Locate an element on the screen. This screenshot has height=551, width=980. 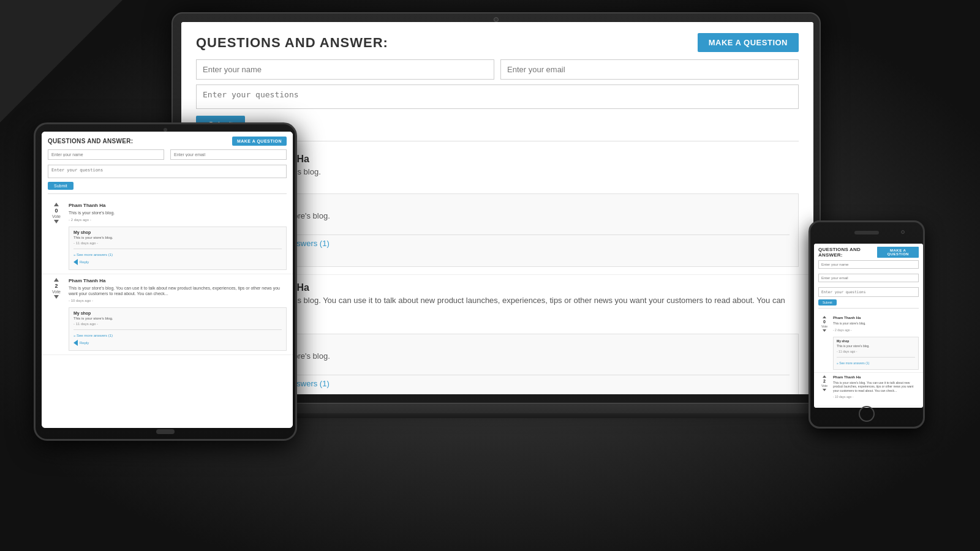
tablet-question-body-1: Pham Thanh Ha This is your store's blog.… is located at coordinates (178, 236).